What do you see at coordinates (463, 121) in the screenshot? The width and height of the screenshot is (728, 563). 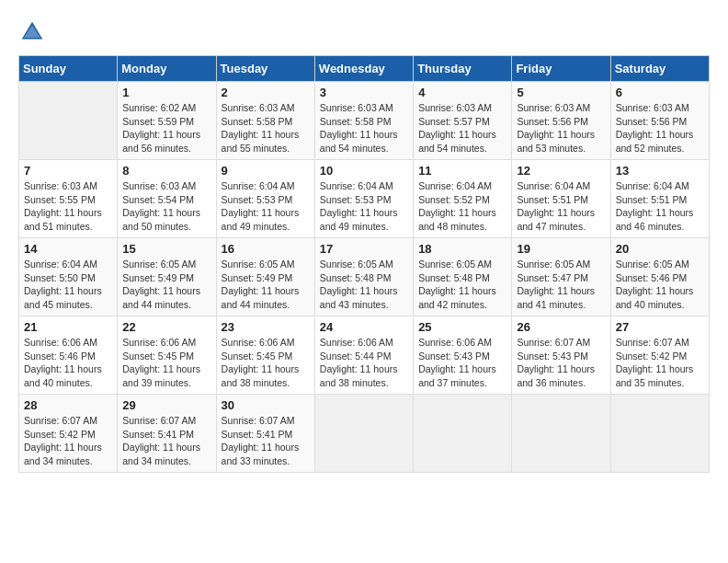 I see `calendar-cell: 4Sunrise: 6:03 AM Sunset: 5:57 PM Daylig…` at bounding box center [463, 121].